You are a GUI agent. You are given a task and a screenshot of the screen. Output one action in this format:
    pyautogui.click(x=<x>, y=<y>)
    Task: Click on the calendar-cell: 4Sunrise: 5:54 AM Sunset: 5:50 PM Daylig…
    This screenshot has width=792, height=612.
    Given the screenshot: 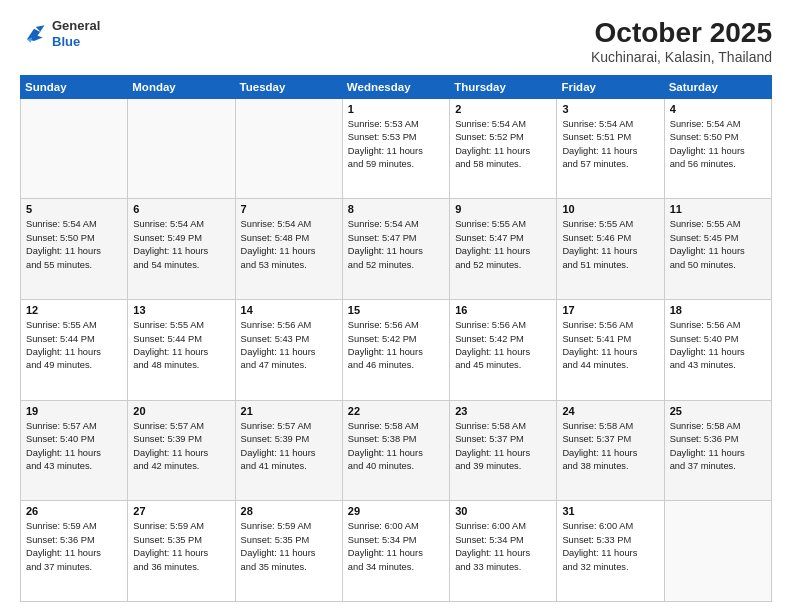 What is the action you would take?
    pyautogui.click(x=718, y=148)
    